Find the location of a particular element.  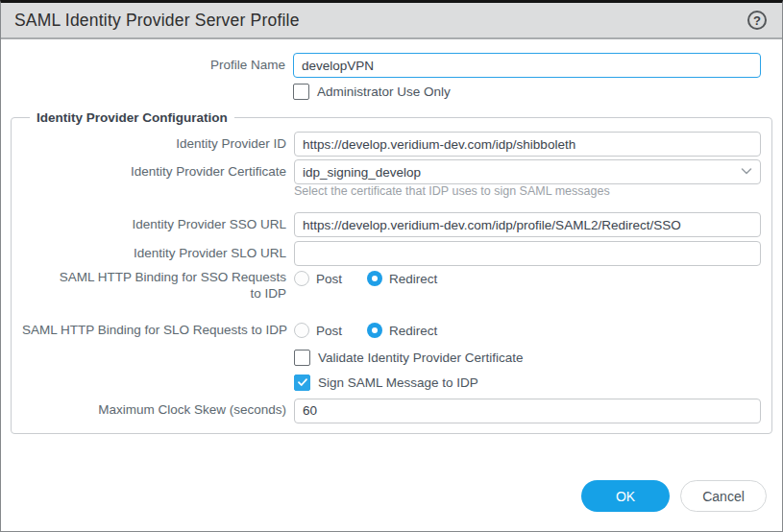

idp-slo-url-input is located at coordinates (527, 254).